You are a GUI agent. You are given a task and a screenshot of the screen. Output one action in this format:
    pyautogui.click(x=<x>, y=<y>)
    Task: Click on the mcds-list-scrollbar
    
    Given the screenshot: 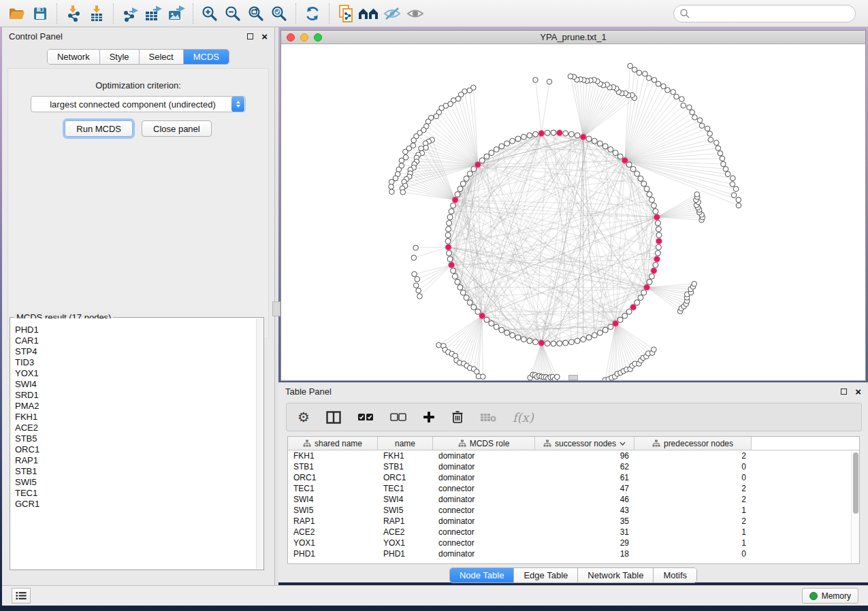 What is the action you would take?
    pyautogui.click(x=259, y=444)
    